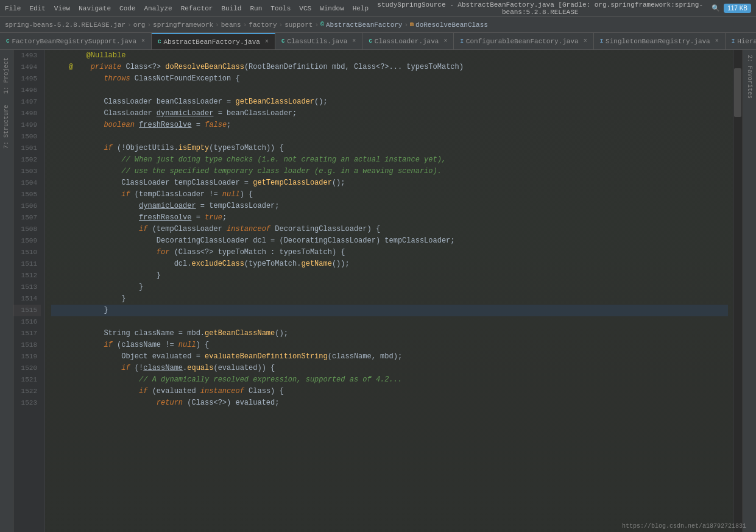  Describe the element at coordinates (390, 229) in the screenshot. I see `code-line-1508: if (tempClassLoader instanceof Decoratin…` at that location.